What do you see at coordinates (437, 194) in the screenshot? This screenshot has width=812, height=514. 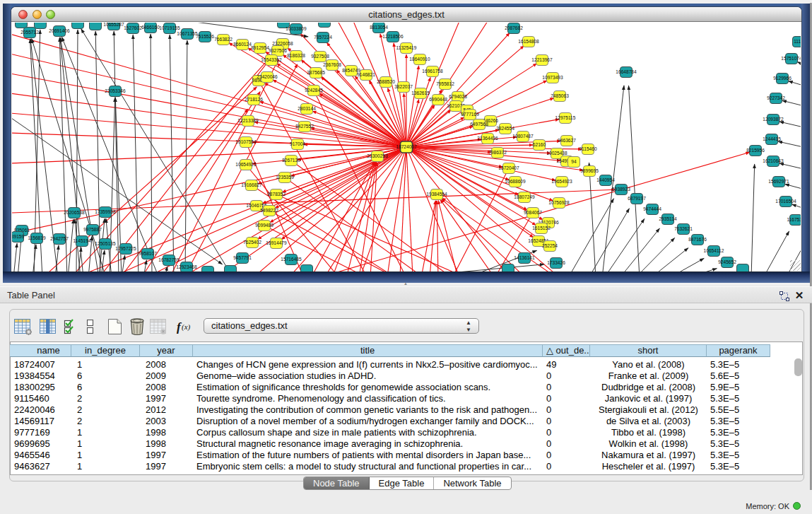 I see `svg-text: 19384554` at bounding box center [437, 194].